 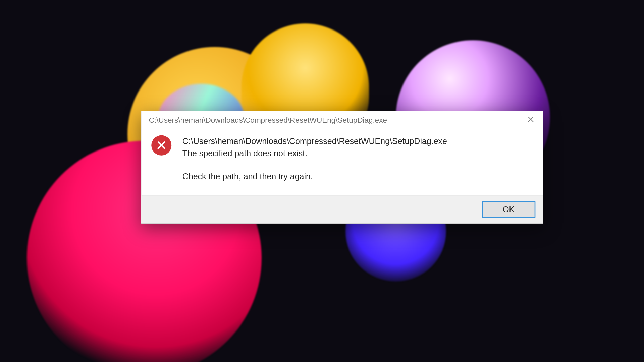 What do you see at coordinates (245, 154) in the screenshot?
I see `message-error: The specified path does not exist.` at bounding box center [245, 154].